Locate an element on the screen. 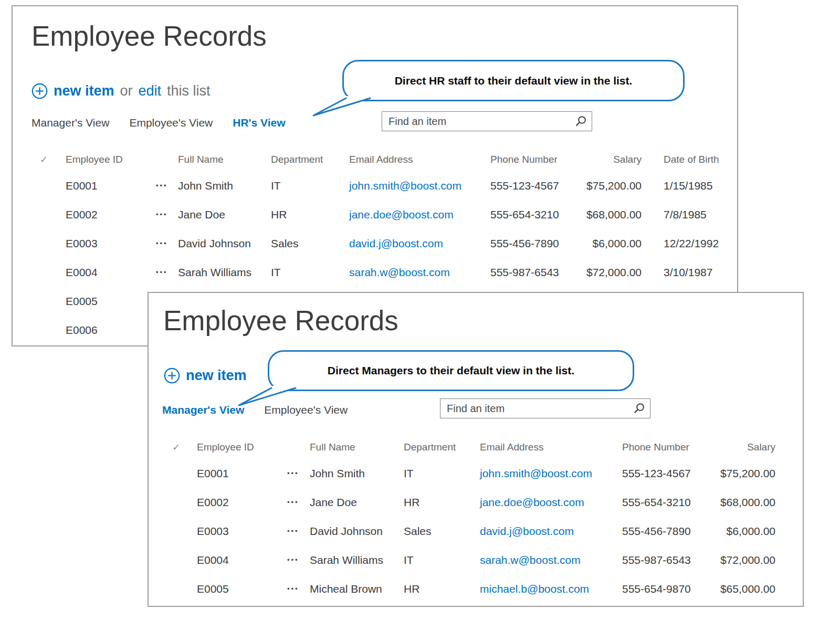 Image resolution: width=840 pixels, height=630 pixels. phone-cell: 555-123-4567 is located at coordinates (667, 474).